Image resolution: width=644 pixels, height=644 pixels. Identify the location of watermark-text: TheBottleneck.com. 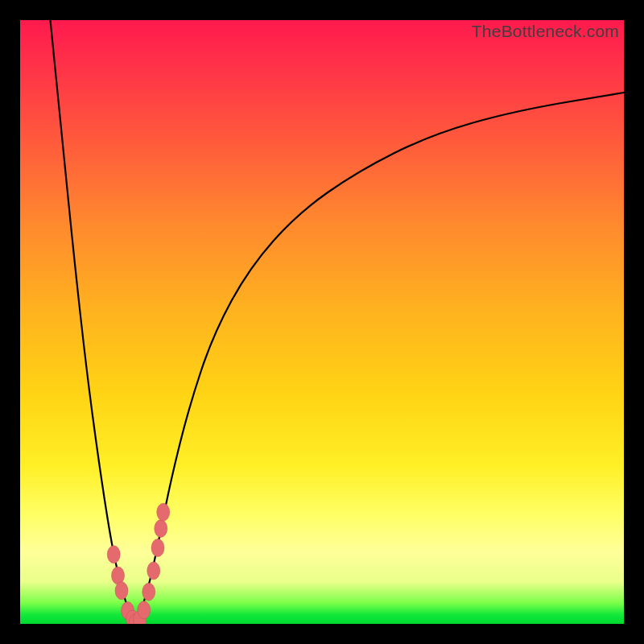
(546, 31).